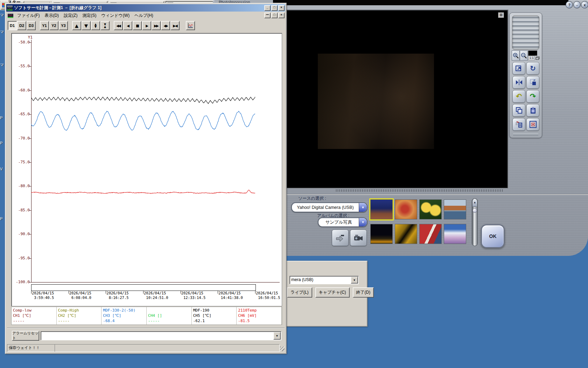 The width and height of the screenshot is (588, 368). What do you see at coordinates (44, 26) in the screenshot?
I see `toolbar-y1-button: Y1` at bounding box center [44, 26].